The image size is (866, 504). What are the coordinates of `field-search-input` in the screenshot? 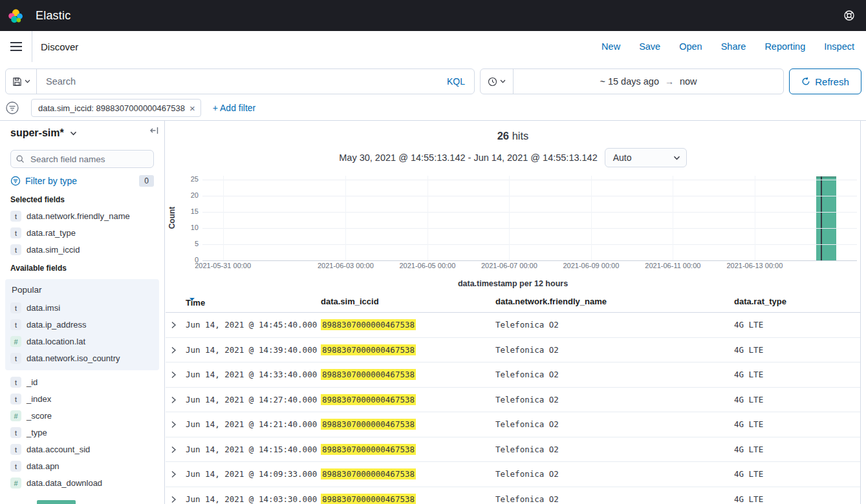 It's located at (82, 159).